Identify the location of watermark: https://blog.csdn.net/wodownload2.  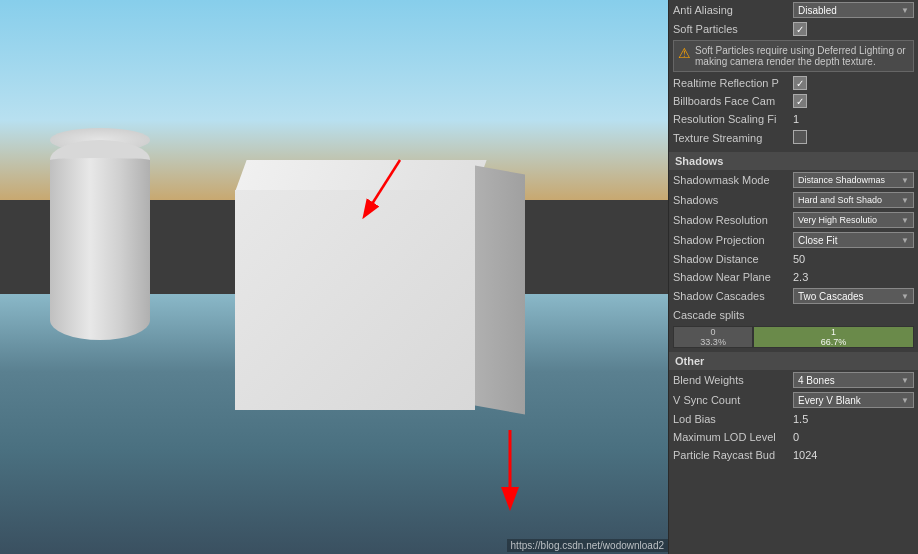
(588, 546).